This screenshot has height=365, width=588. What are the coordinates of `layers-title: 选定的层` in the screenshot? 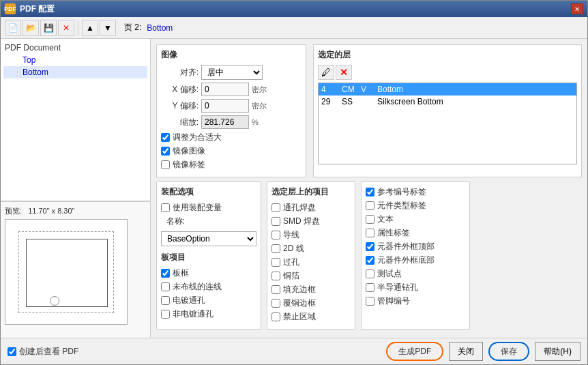 It's located at (447, 55).